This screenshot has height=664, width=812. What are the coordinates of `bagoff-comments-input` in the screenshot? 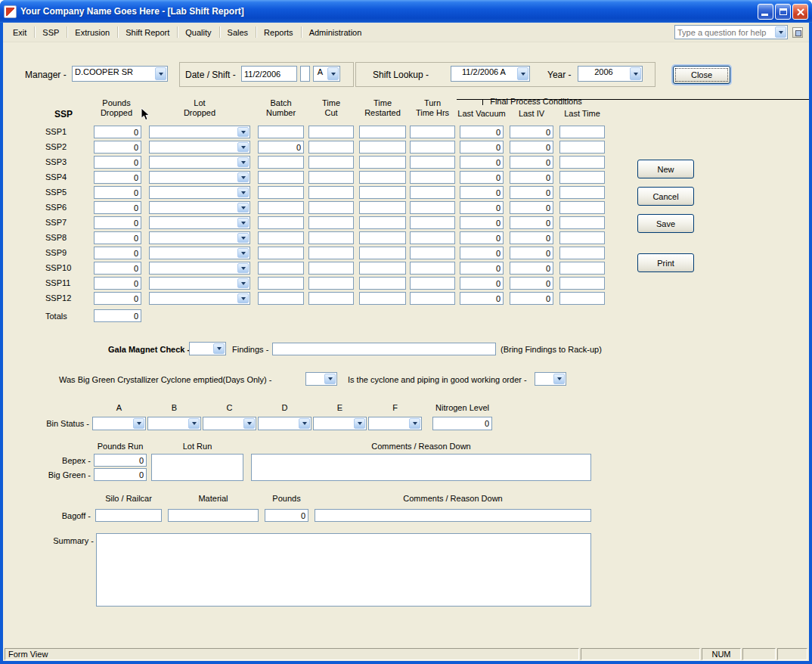 It's located at (453, 516).